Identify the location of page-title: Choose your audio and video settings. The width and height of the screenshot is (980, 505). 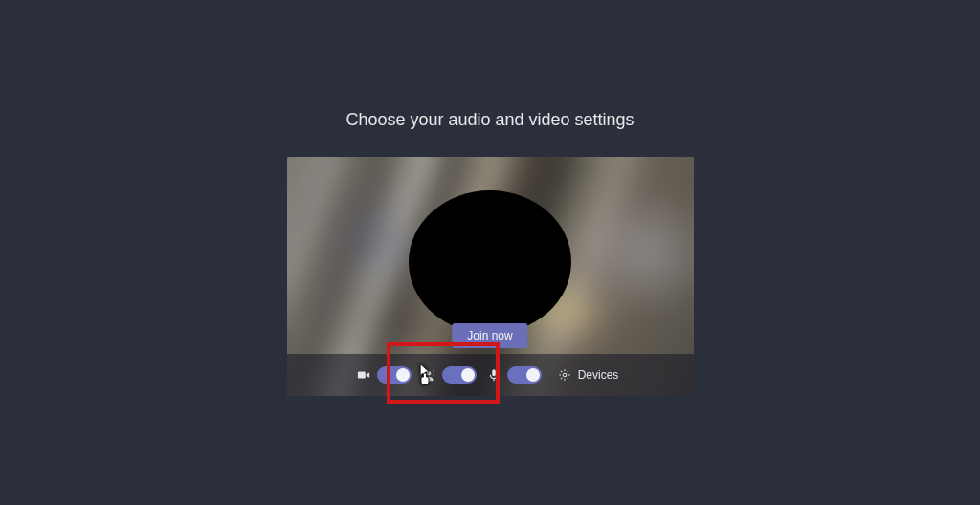
(490, 121).